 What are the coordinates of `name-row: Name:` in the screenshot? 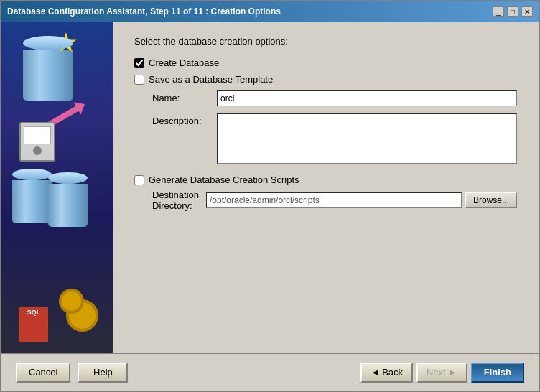 It's located at (335, 98).